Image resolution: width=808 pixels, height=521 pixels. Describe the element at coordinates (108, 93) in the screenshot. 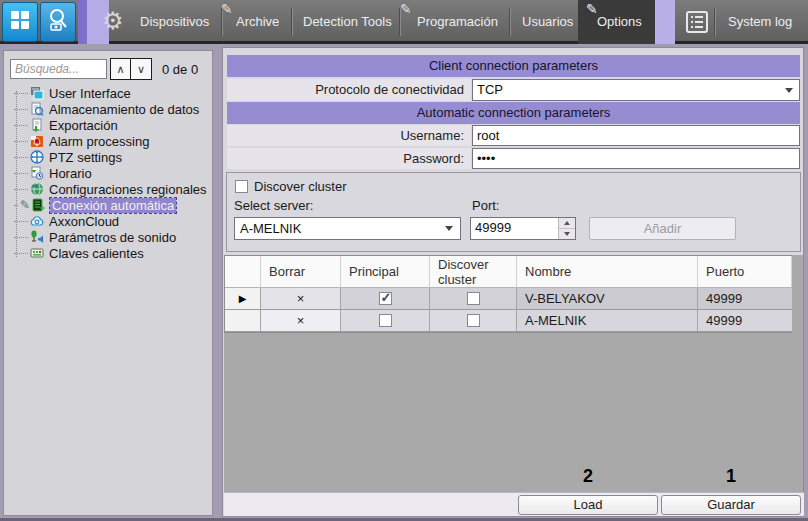

I see `sidebar-item-user-interface: User Interface` at that location.